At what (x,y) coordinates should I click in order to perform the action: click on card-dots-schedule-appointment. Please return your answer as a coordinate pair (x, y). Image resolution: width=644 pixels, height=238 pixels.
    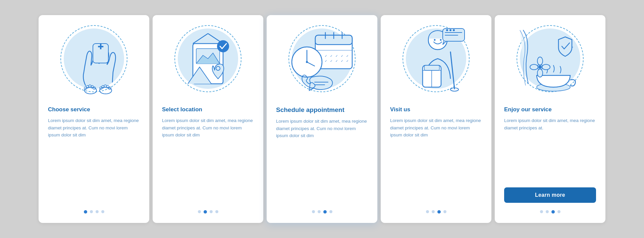
    Looking at the image, I should click on (322, 213).